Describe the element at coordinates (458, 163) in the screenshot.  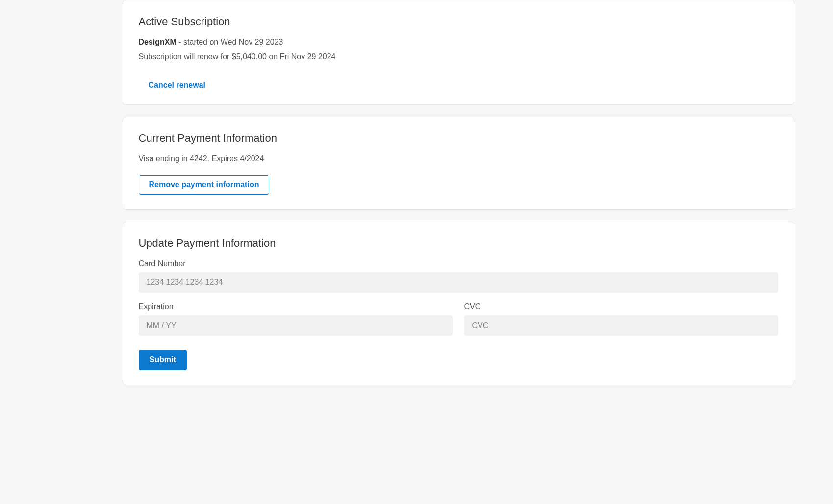
I see `current-payment-card: Current Payment Information Visa ending …` at that location.